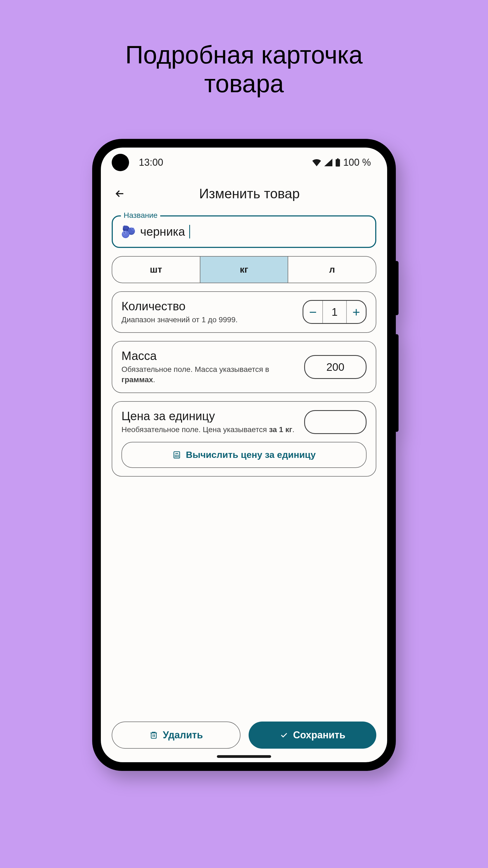 This screenshot has height=868, width=488. Describe the element at coordinates (341, 162) in the screenshot. I see `status-icons: 100 %` at that location.